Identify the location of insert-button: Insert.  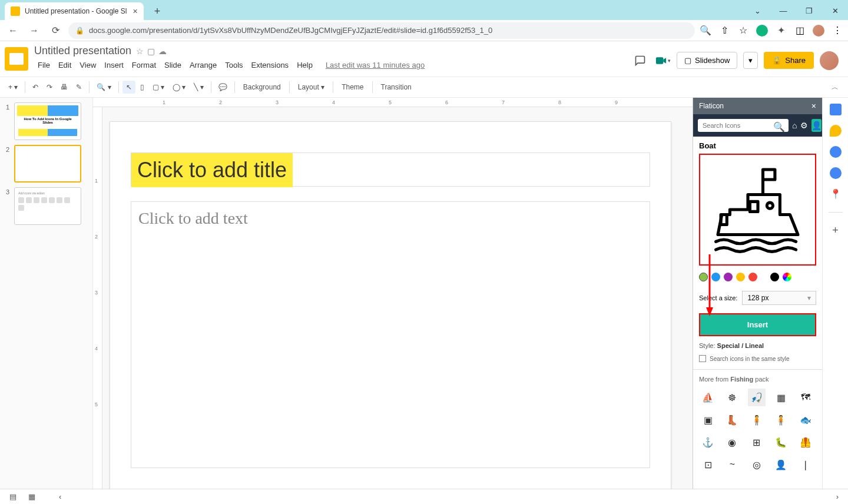
(757, 325).